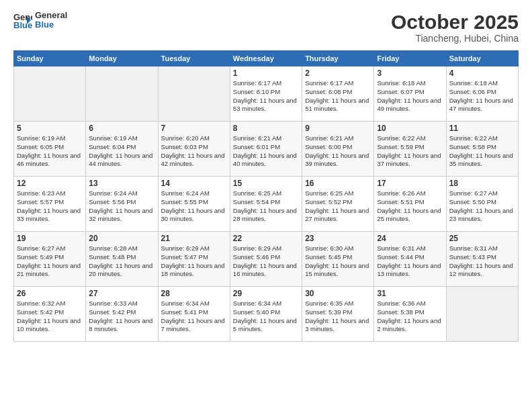 The width and height of the screenshot is (532, 411). Describe the element at coordinates (410, 59) in the screenshot. I see `weekday-header-friday: Friday` at that location.